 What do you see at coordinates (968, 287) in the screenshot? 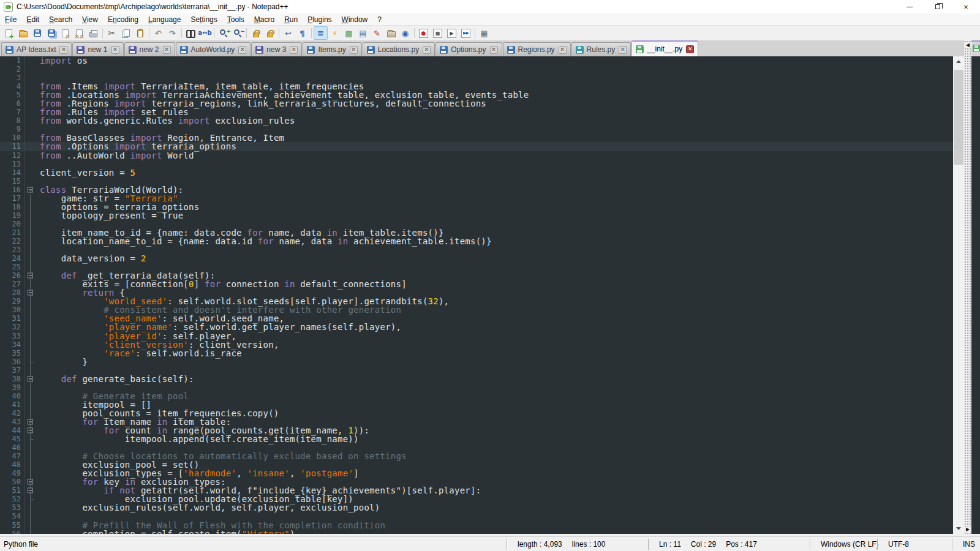
I see `view-splitter: ◀ ▶` at bounding box center [968, 287].